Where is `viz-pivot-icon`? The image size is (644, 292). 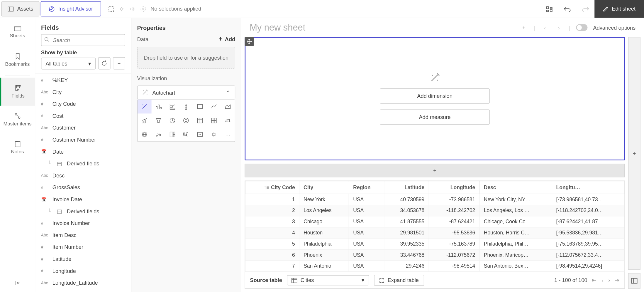
viz-pivot-icon is located at coordinates (200, 120).